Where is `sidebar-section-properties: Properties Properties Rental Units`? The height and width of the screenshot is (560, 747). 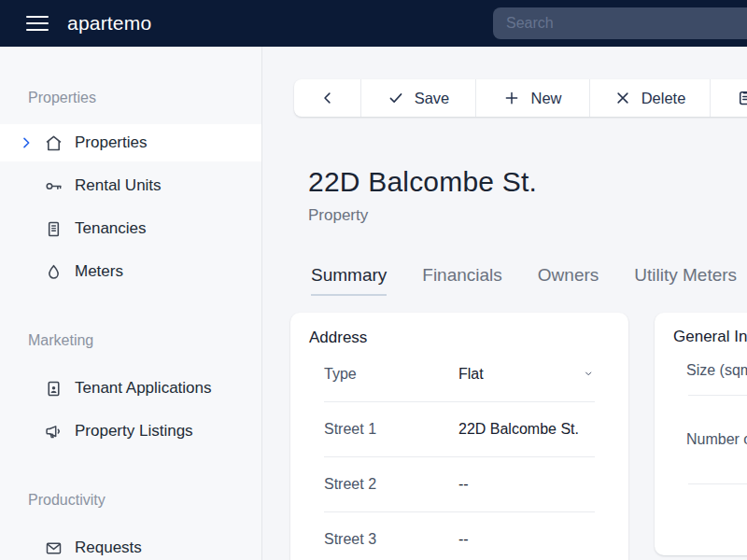 sidebar-section-properties: Properties Properties Rental Units is located at coordinates (131, 191).